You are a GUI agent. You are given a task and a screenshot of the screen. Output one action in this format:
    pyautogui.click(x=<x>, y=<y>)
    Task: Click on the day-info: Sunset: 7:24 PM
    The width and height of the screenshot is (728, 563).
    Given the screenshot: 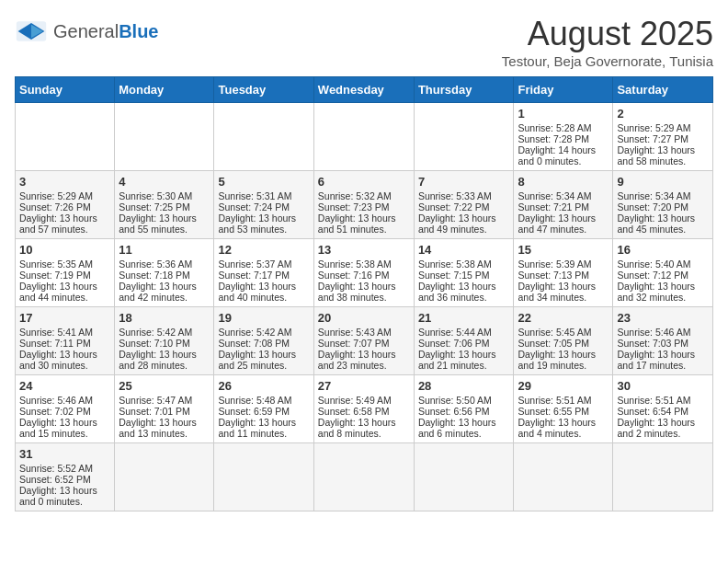 What is the action you would take?
    pyautogui.click(x=263, y=207)
    